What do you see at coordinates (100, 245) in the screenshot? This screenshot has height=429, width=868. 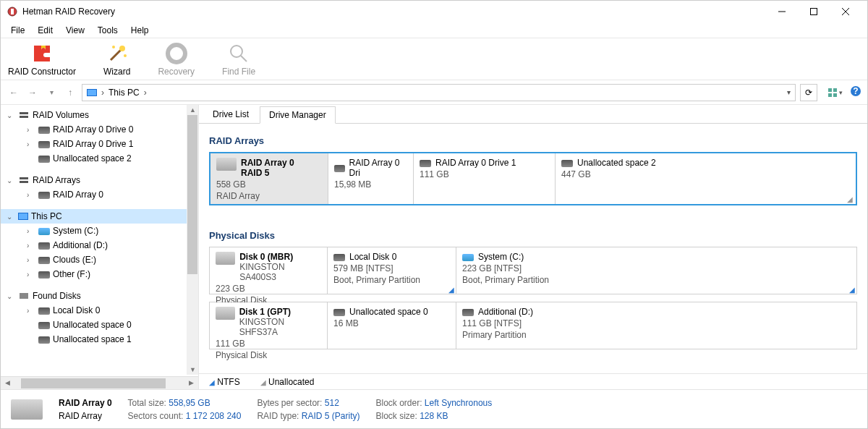 I see `tree-item: ›Additional (D:)` at bounding box center [100, 245].